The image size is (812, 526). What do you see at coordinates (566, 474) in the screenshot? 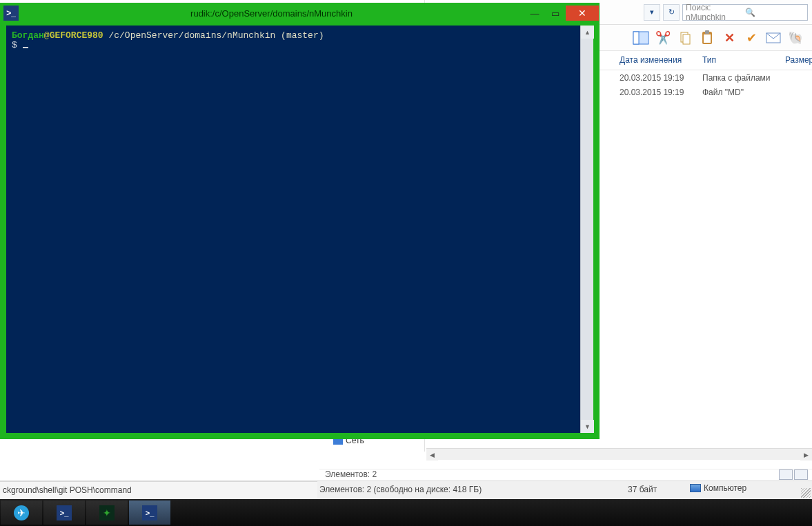
I see `explorer-items-bar: Элементов: 2` at bounding box center [566, 474].